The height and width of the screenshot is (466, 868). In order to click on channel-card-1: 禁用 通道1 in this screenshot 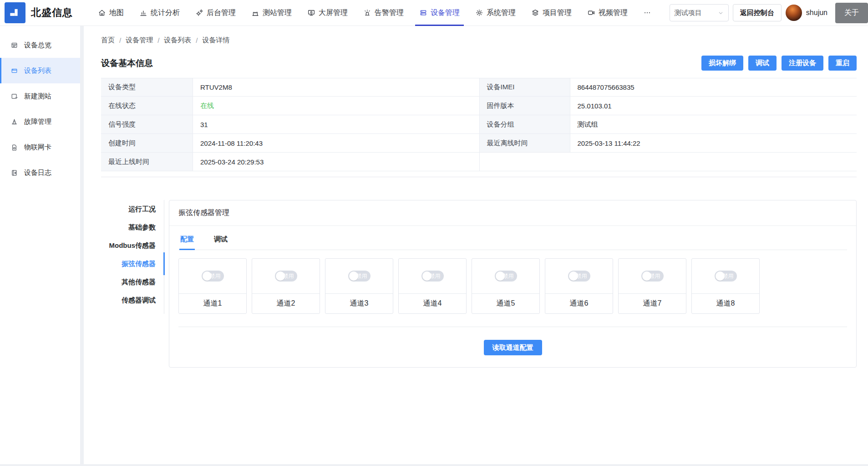, I will do `click(213, 286)`.